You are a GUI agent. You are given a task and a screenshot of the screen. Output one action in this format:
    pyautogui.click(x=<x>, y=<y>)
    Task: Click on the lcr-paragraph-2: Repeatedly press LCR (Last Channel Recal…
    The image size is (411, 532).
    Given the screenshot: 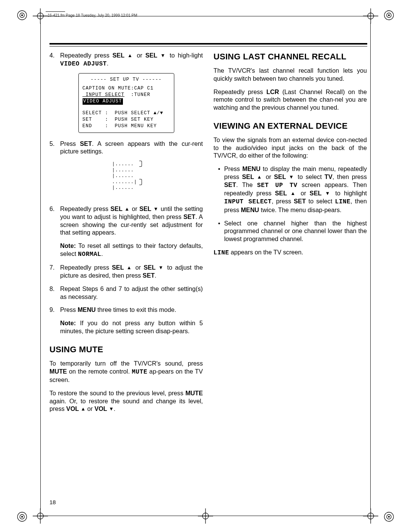 What is the action you would take?
    pyautogui.click(x=290, y=100)
    